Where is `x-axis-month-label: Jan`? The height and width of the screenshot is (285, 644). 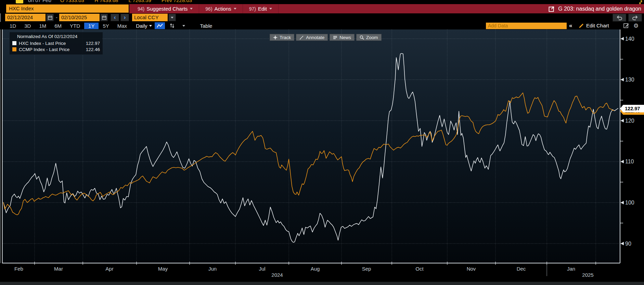 x-axis-month-label: Jan is located at coordinates (571, 269).